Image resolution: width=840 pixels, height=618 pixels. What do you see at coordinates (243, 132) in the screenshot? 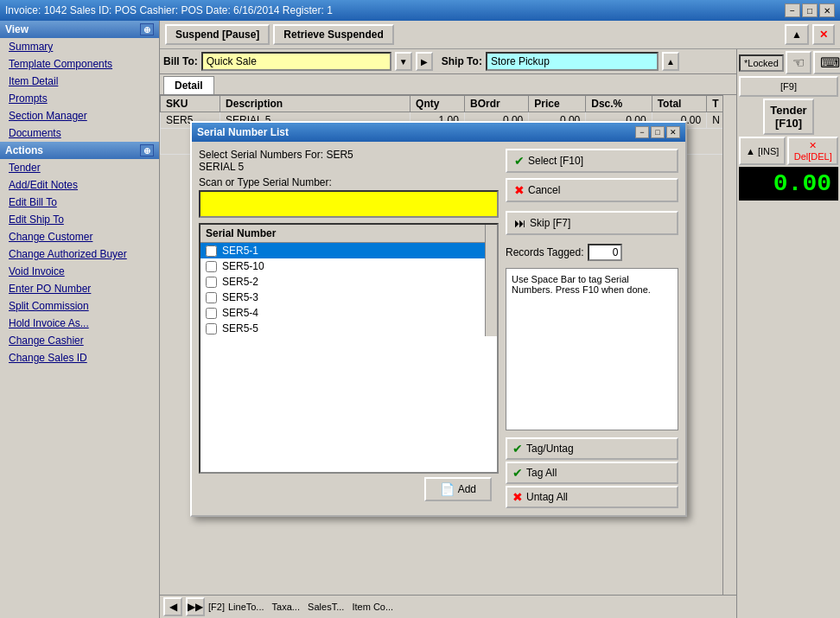
I see `modal-title-text: Serial Number List` at bounding box center [243, 132].